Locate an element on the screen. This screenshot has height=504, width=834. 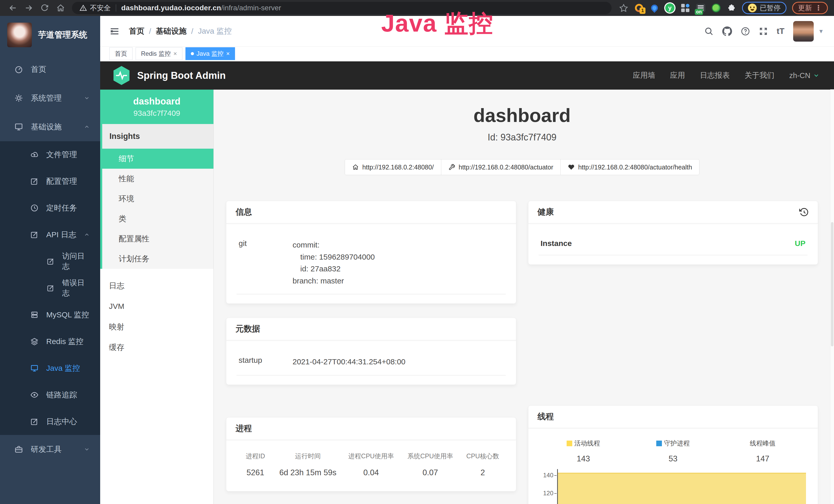
sba-nav-classes: 类 is located at coordinates (158, 219).